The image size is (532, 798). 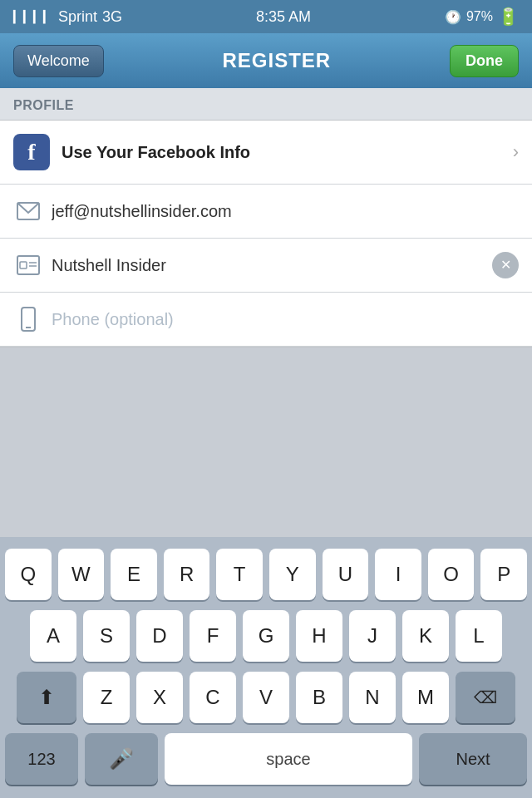 I want to click on chevron-right-icon: ›, so click(x=515, y=152).